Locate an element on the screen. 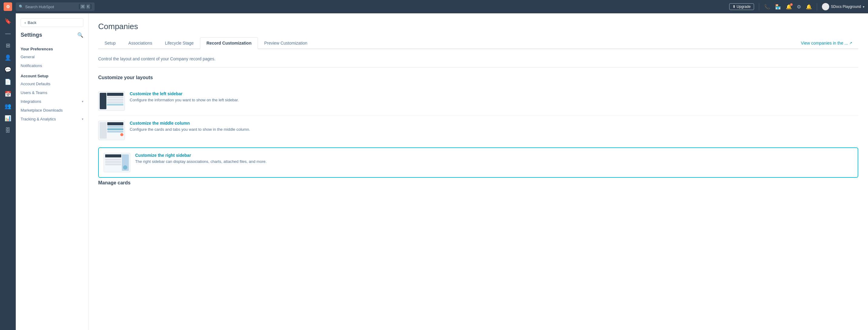  sidebar-item-tracking: Tracking & Analytics ▾ is located at coordinates (52, 119).